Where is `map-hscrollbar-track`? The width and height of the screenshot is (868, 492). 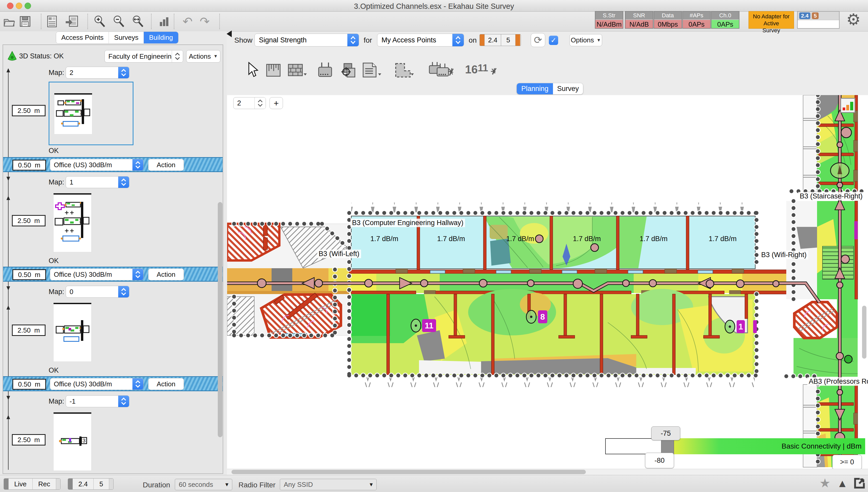 map-hscrollbar-track is located at coordinates (548, 472).